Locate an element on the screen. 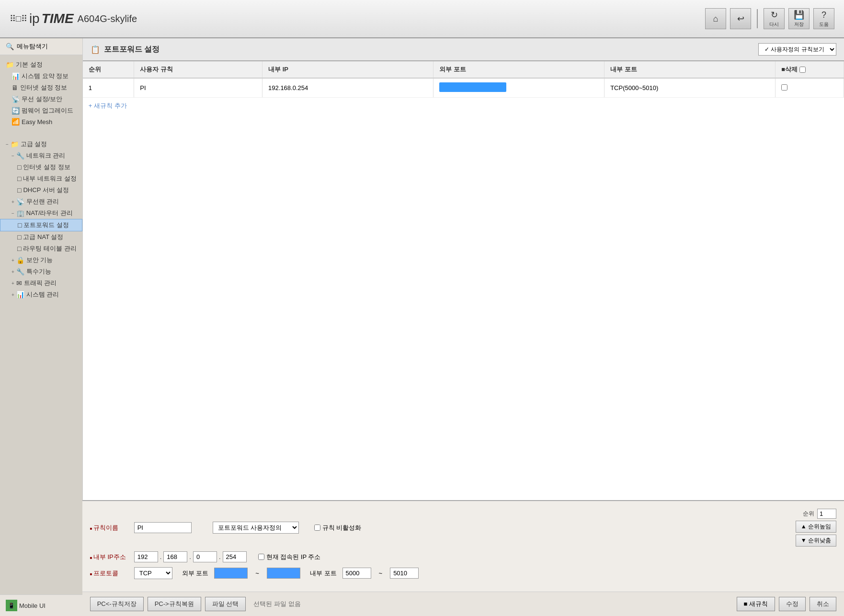 This screenshot has width=844, height=616. sidebar-item-advanced-nat: □ 고급 NAT 설정 is located at coordinates (41, 237).